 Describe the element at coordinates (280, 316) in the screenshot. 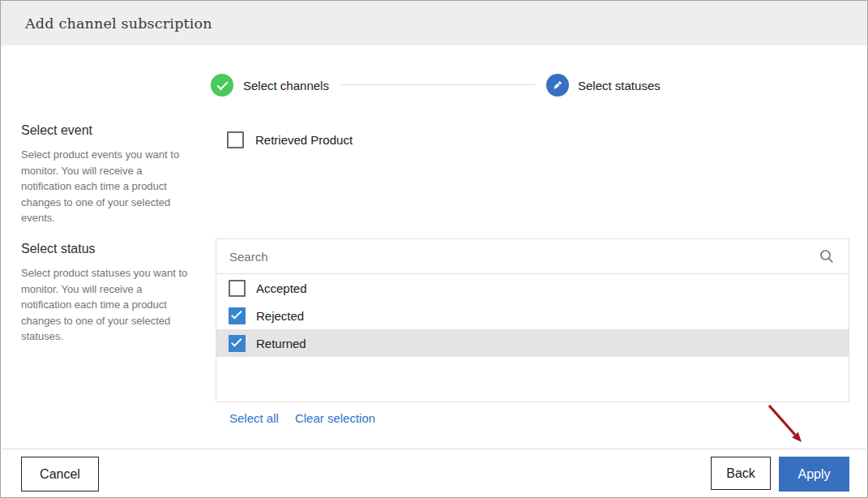

I see `rejected-label: Rejected` at that location.